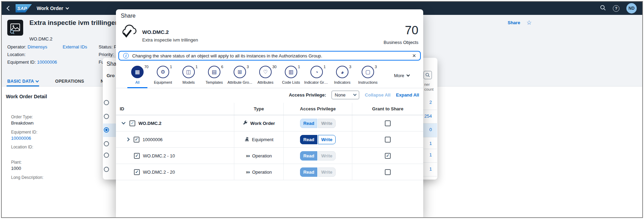 The image size is (644, 219). I want to click on chevron-down-icon, so click(67, 8).